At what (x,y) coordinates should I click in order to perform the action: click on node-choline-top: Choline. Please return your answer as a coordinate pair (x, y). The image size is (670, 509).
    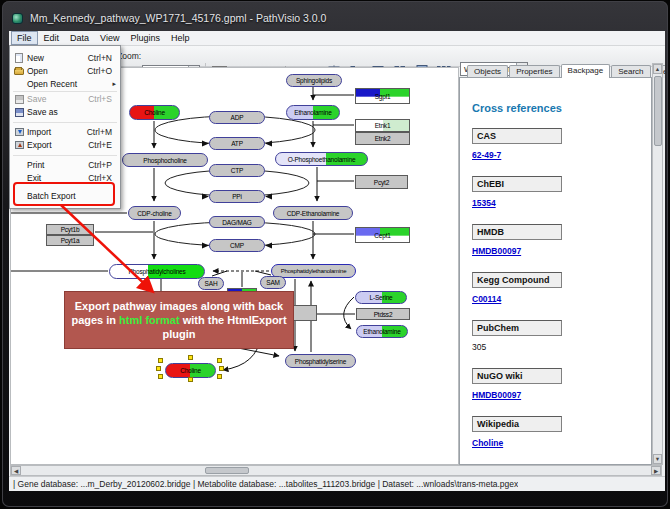
    Looking at the image, I should click on (154, 112).